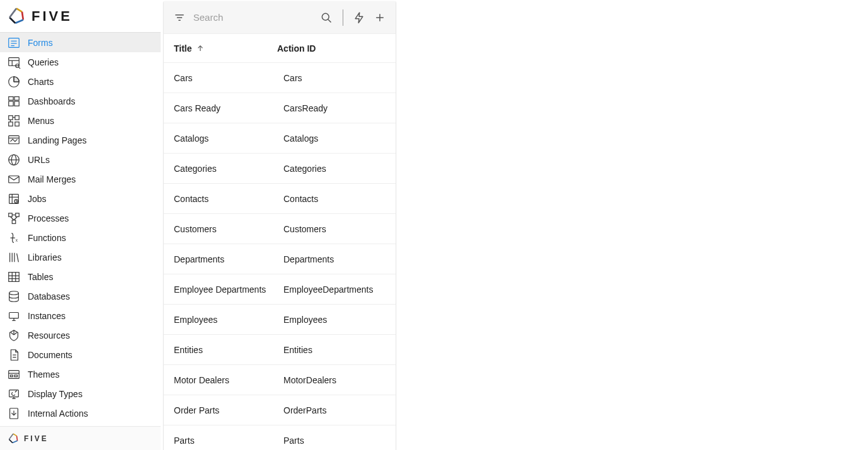 Image resolution: width=868 pixels, height=450 pixels. What do you see at coordinates (334, 229) in the screenshot?
I see `cell-action-id: Customers` at bounding box center [334, 229].